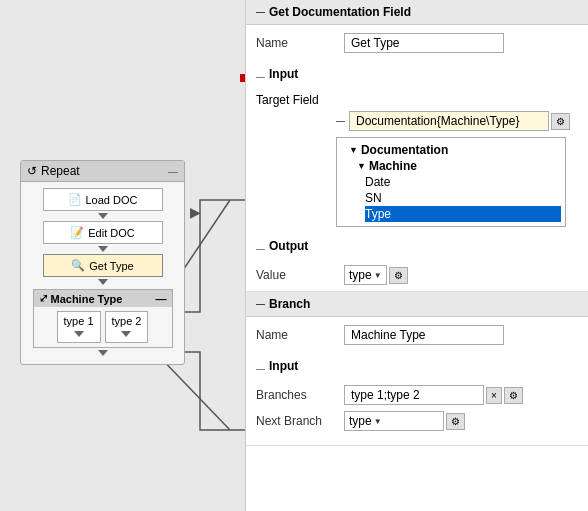 The image size is (588, 511). Describe the element at coordinates (354, 150) in the screenshot. I see `doc-expand-icon: ▼` at that location.